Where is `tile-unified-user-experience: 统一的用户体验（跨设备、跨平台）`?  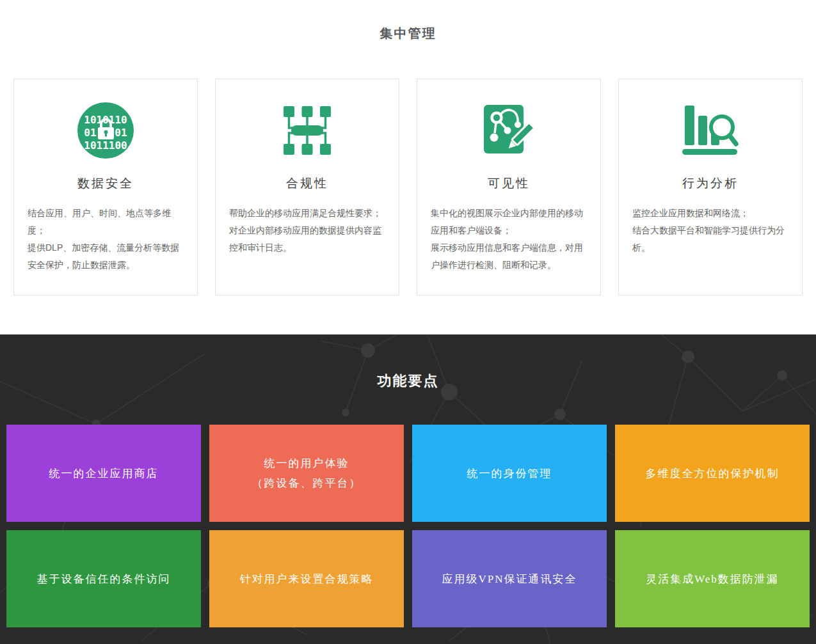
tile-unified-user-experience: 统一的用户体验（跨设备、跨平台） is located at coordinates (307, 473).